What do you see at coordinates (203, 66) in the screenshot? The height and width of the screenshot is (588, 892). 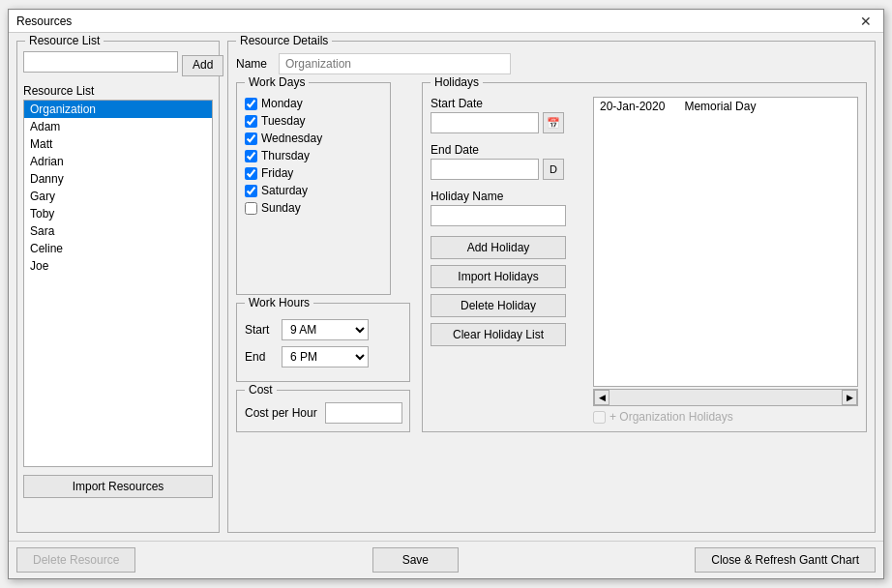 I see `add-resource-button: Add` at bounding box center [203, 66].